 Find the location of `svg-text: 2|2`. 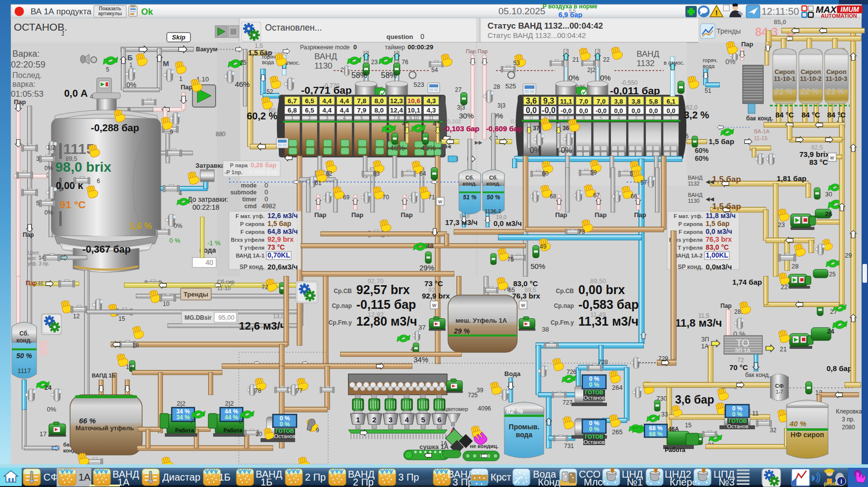

svg-text: 2|2 is located at coordinates (181, 404).